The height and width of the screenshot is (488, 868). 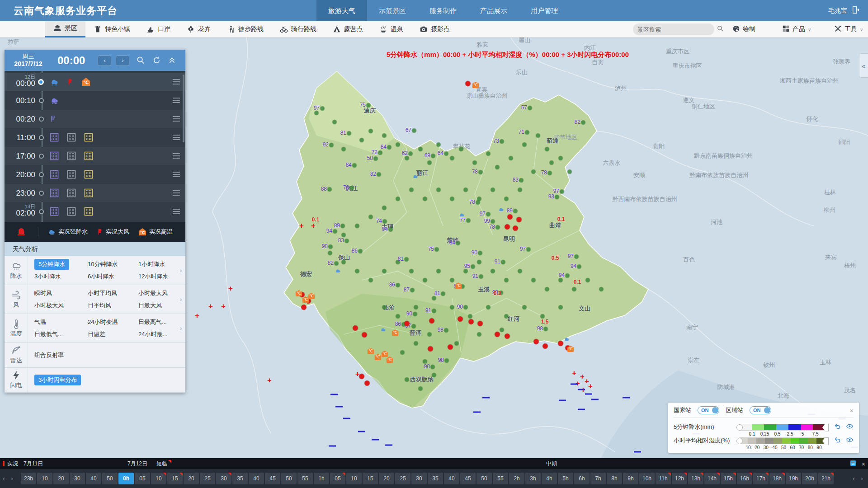 What do you see at coordinates (61, 355) in the screenshot?
I see `analysis-option: 组合反射率` at bounding box center [61, 355].